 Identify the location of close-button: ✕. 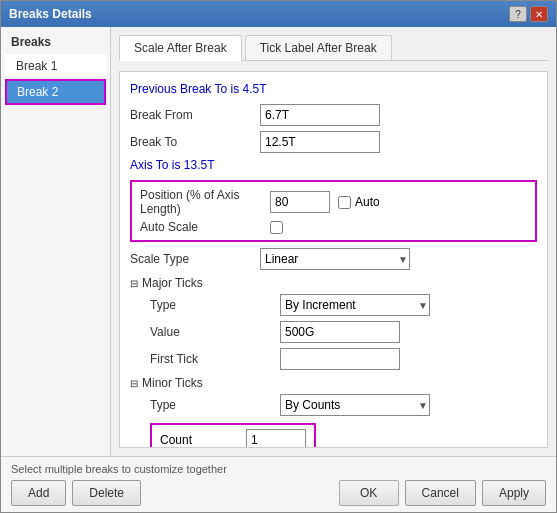
(539, 14).